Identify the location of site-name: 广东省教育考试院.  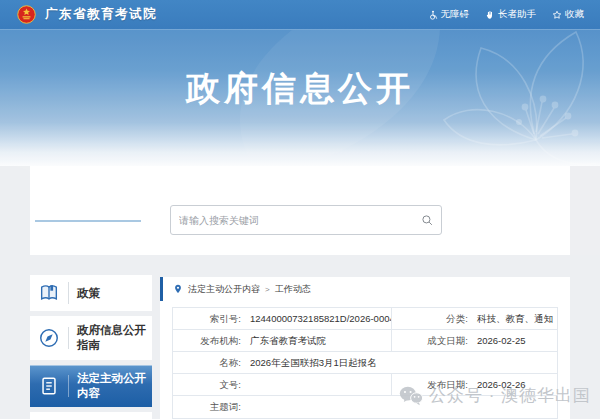
(101, 14).